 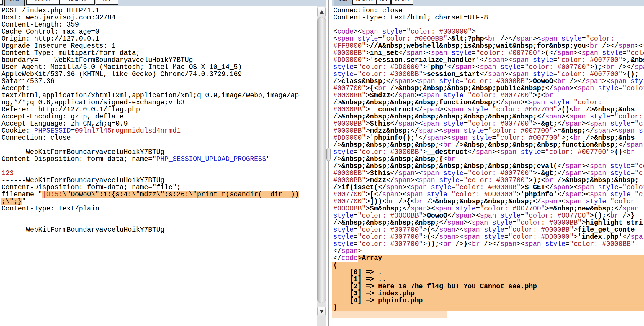 What do you see at coordinates (157, 46) in the screenshot?
I see `request-line: Upgrade-Insecure-Requests: 1` at bounding box center [157, 46].